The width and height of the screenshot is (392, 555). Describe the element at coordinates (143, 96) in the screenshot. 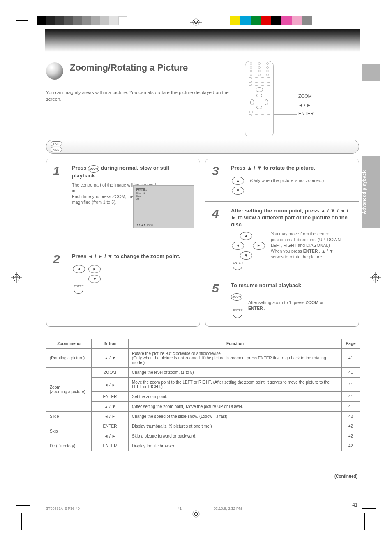

I see `page-subtitle: You can magnify areas within a picture. …` at that location.